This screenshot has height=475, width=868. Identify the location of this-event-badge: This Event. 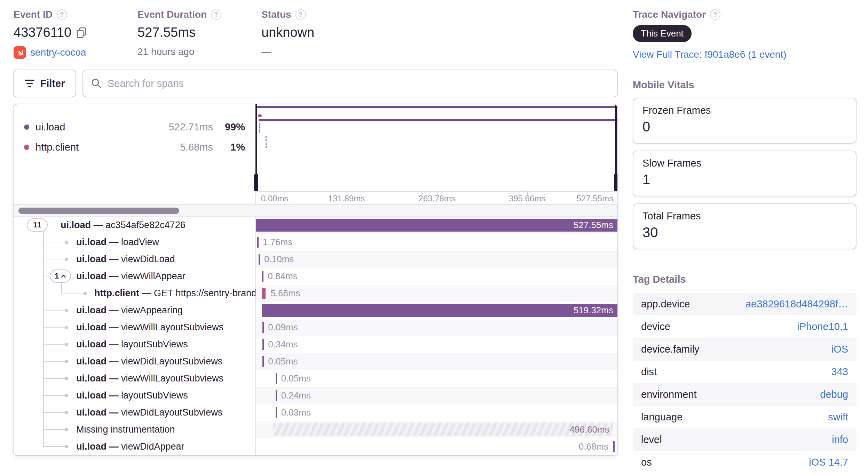
(662, 33).